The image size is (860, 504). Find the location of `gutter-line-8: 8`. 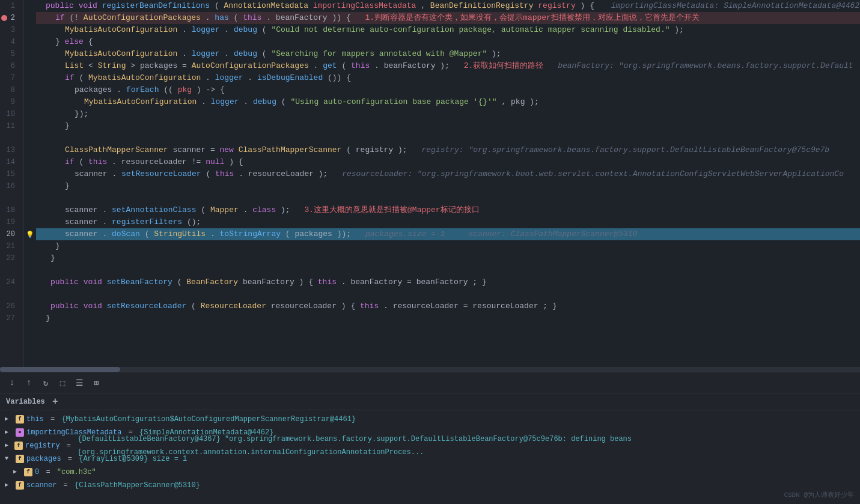

gutter-line-8: 8 is located at coordinates (10, 90).